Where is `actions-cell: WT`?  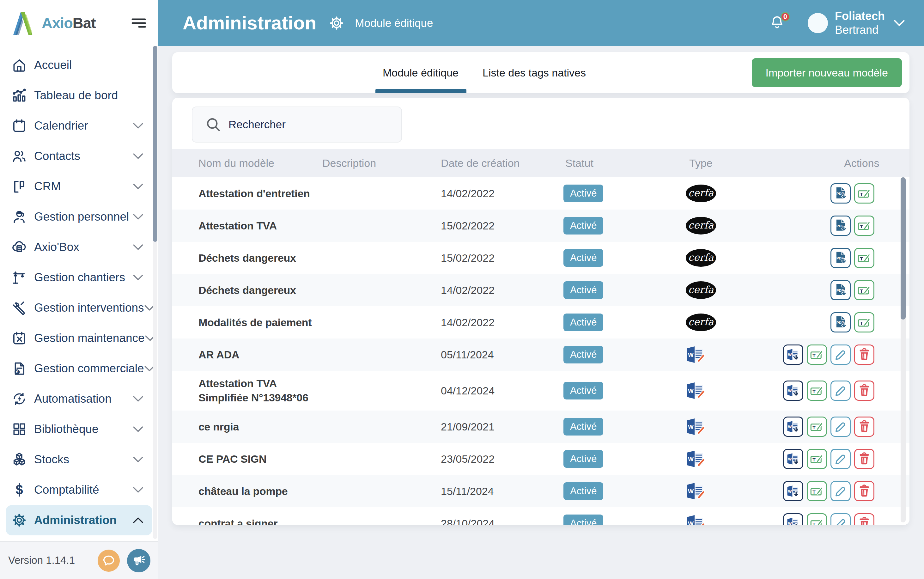
actions-cell: WT is located at coordinates (829, 491).